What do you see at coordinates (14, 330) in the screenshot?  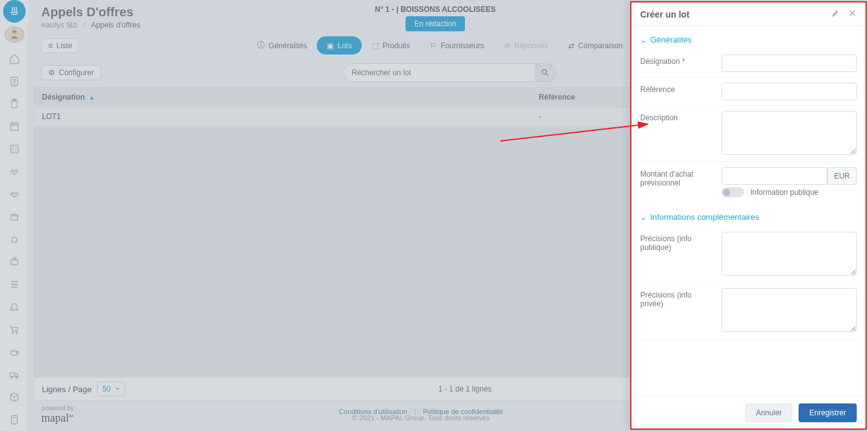 I see `nav-cart-icon` at bounding box center [14, 330].